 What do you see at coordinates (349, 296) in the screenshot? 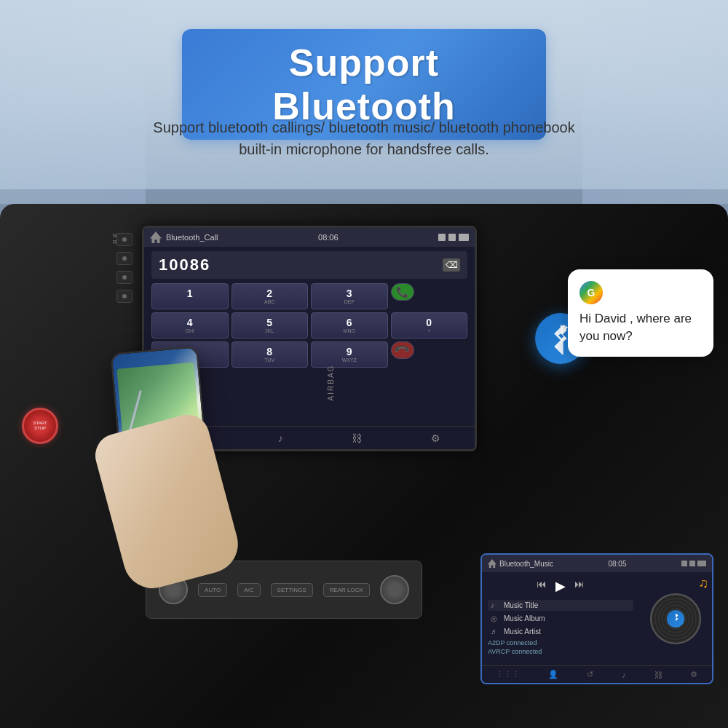
I see `dial-key-3: 3 DEF` at bounding box center [349, 296].